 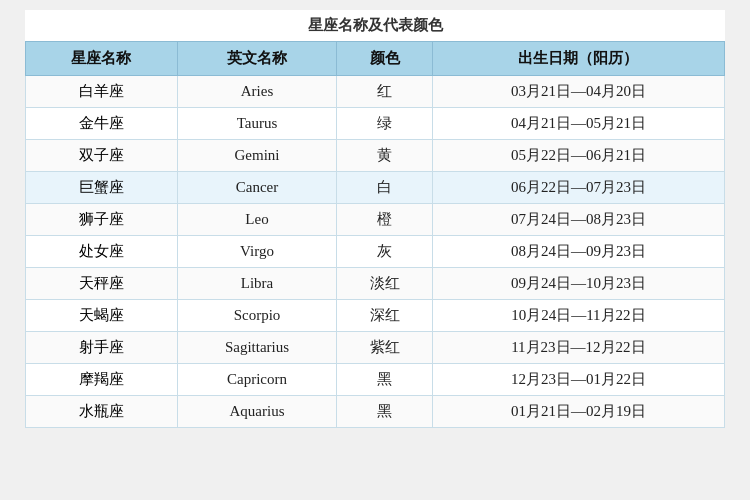 I want to click on cell-9-2: 黑, so click(x=385, y=380).